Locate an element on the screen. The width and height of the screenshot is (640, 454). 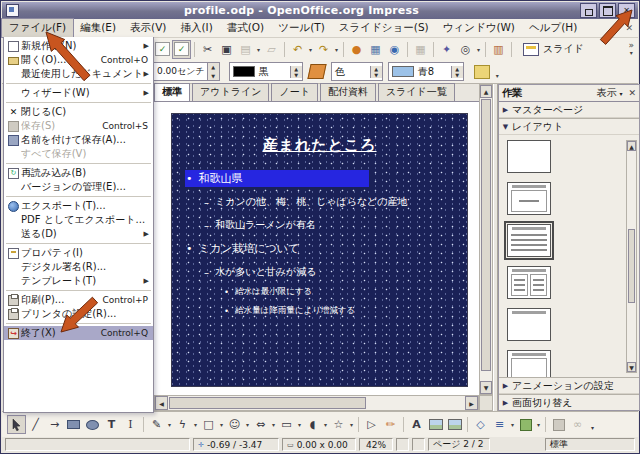
slide-bullet-row: •和歌山県 is located at coordinates (277, 178).